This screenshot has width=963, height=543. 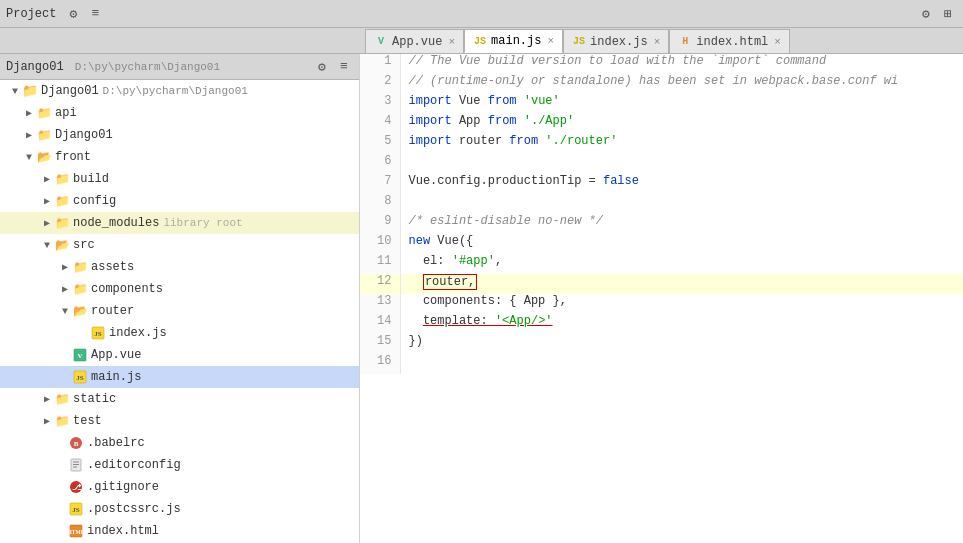 I want to click on node-modules-label: node_modules, so click(x=116, y=223).